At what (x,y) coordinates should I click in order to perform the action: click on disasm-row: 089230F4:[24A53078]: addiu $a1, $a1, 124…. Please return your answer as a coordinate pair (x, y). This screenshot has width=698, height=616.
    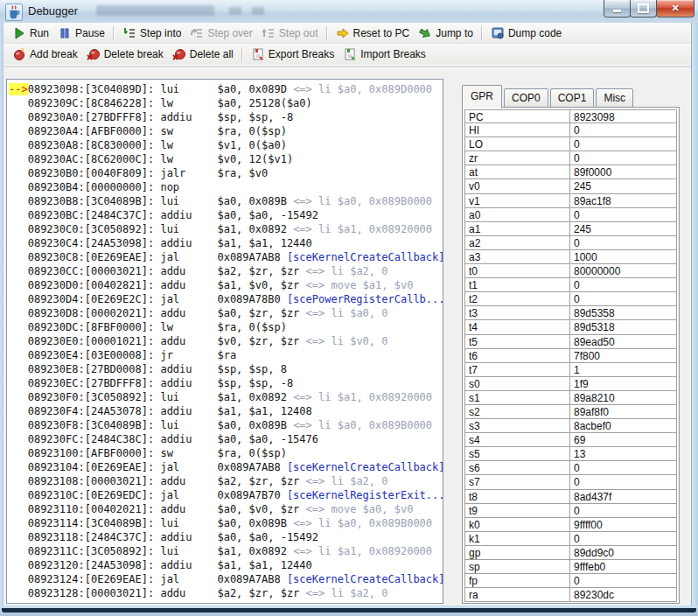
    Looking at the image, I should click on (226, 411).